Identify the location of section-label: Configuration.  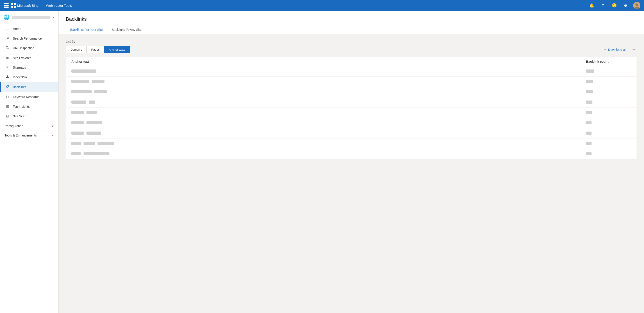
(14, 126).